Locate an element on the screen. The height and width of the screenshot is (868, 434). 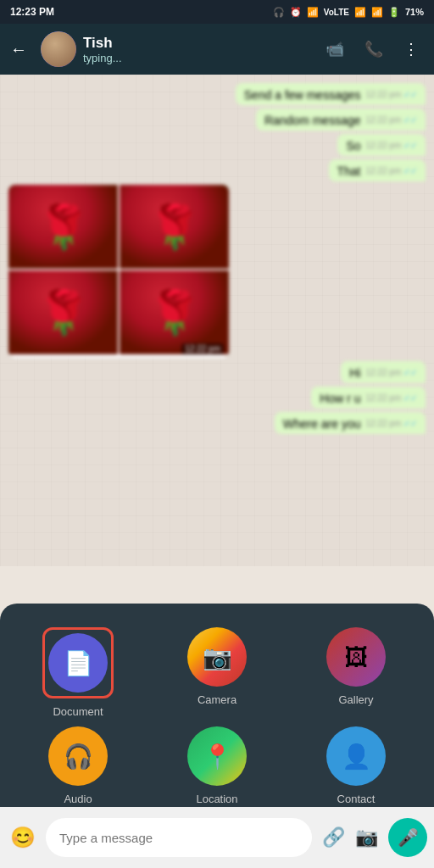
time-display: 12:23 PM is located at coordinates (32, 12).